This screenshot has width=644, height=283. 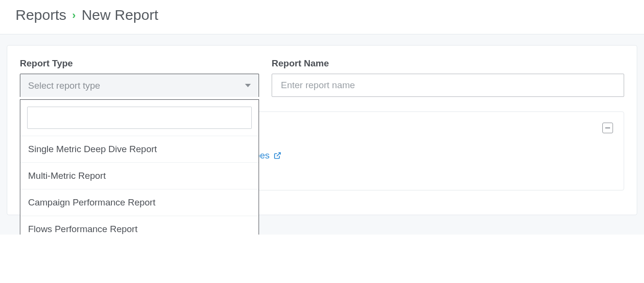 I want to click on collapse-button, so click(x=608, y=128).